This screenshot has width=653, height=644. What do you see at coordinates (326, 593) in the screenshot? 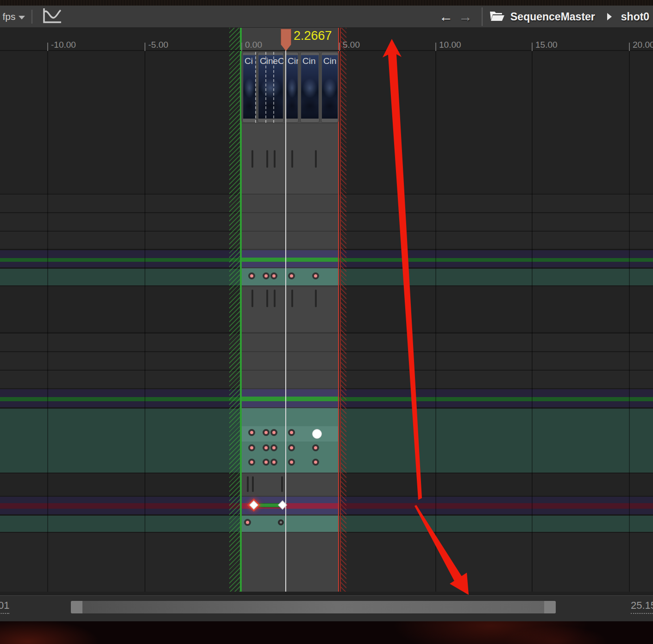
I see `row-divider` at bounding box center [326, 593].